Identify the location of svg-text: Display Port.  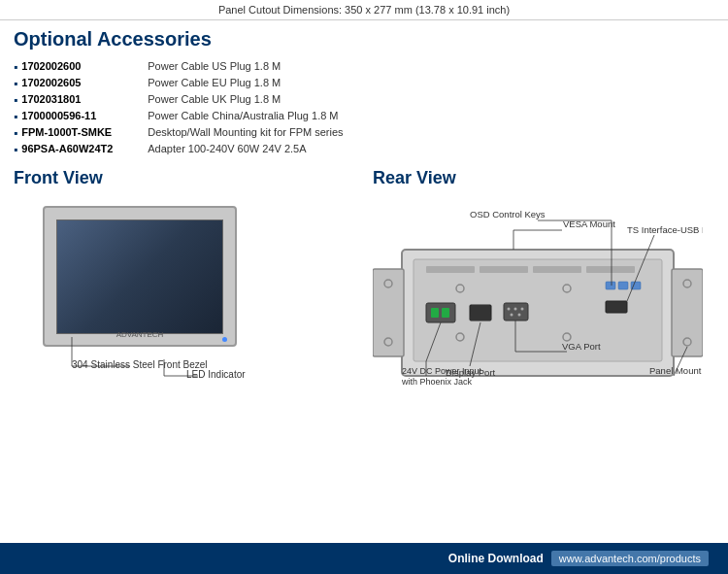
(471, 373).